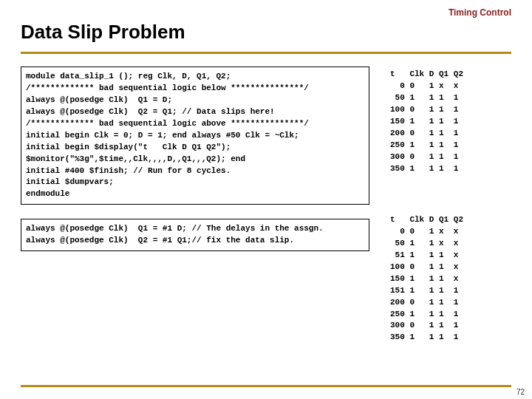 The width and height of the screenshot is (532, 399). Describe the element at coordinates (266, 386) in the screenshot. I see `footer-divider` at that location.